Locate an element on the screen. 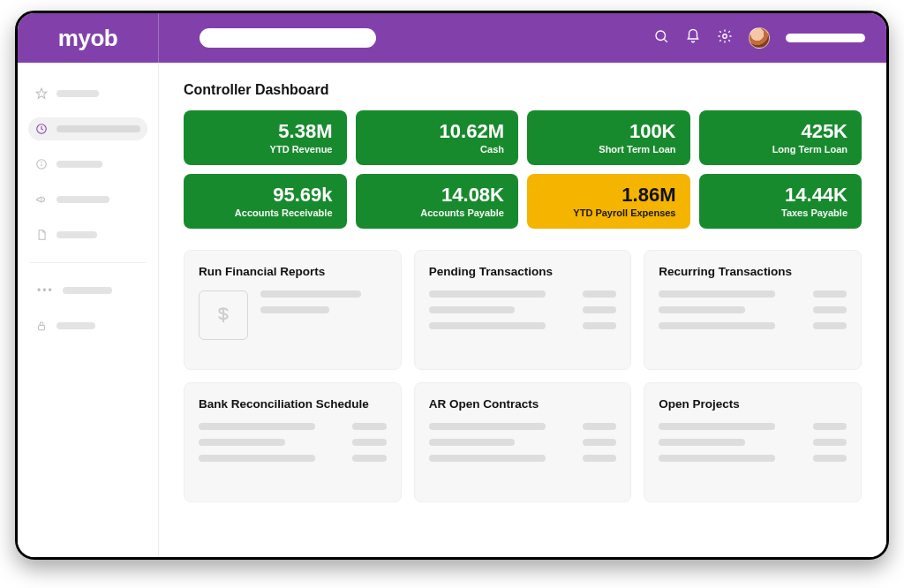 Image resolution: width=904 pixels, height=588 pixels. dollar-document-icon is located at coordinates (223, 315).